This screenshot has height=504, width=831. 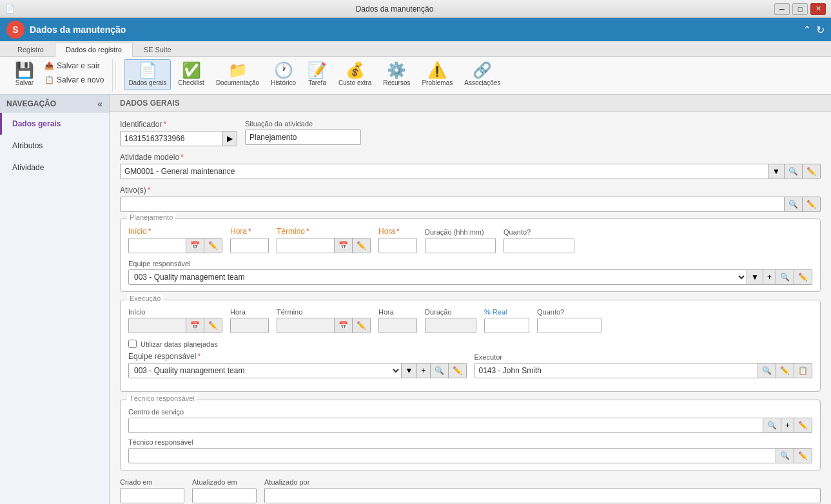 I want to click on centro-service-input, so click(x=446, y=425).